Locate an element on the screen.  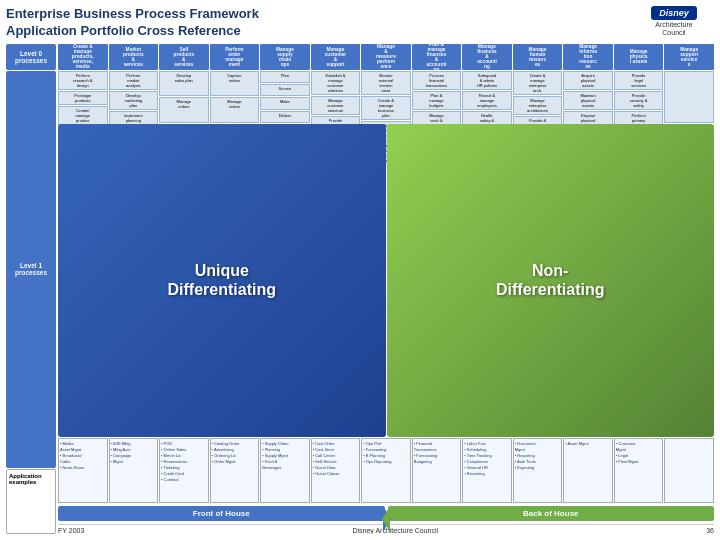
l1-cell: Safeguard& adminHR policies is located at coordinates (487, 80).